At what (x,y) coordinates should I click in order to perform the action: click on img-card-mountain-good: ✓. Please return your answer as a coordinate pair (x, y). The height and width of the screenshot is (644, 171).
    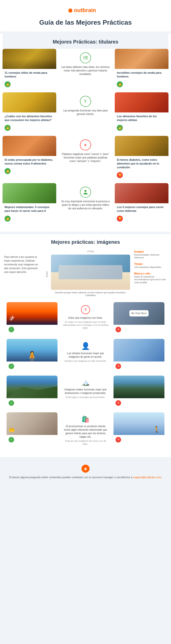
    Looking at the image, I should click on (32, 392).